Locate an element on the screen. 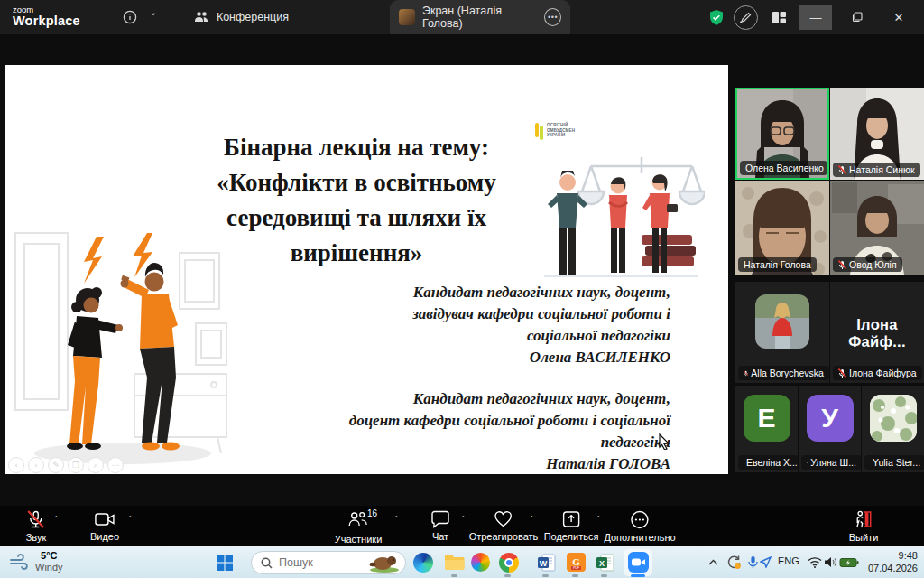 This screenshot has height=578, width=924. video-tile-natalia-syniuk: Наталія Синюк is located at coordinates (877, 134).